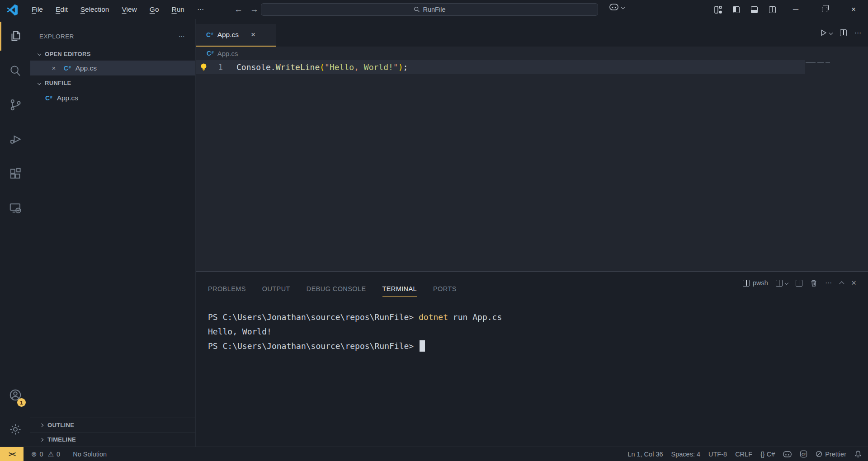 The height and width of the screenshot is (461, 868). Describe the element at coordinates (15, 36) in the screenshot. I see `activity-explorer` at that location.